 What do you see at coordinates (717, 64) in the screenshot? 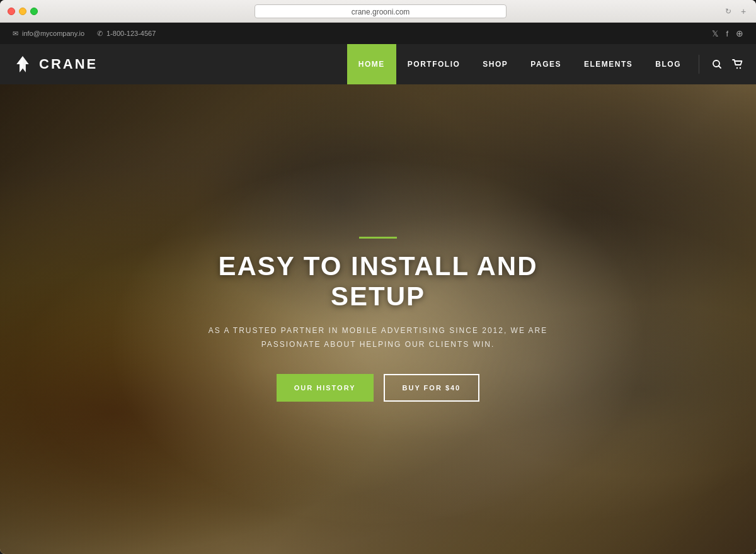
I see `search-icon` at bounding box center [717, 64].